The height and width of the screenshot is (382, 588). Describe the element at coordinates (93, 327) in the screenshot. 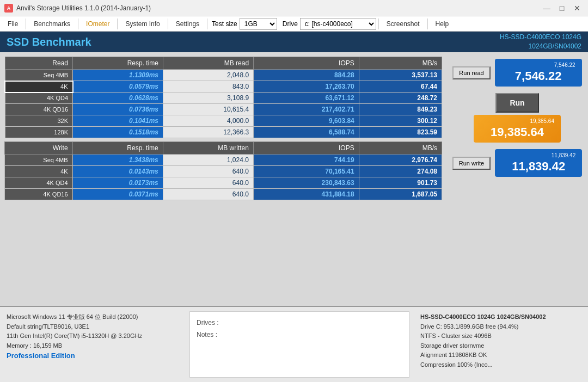

I see `sys-info-line2: Default string/TLTB9016, U3E1` at that location.